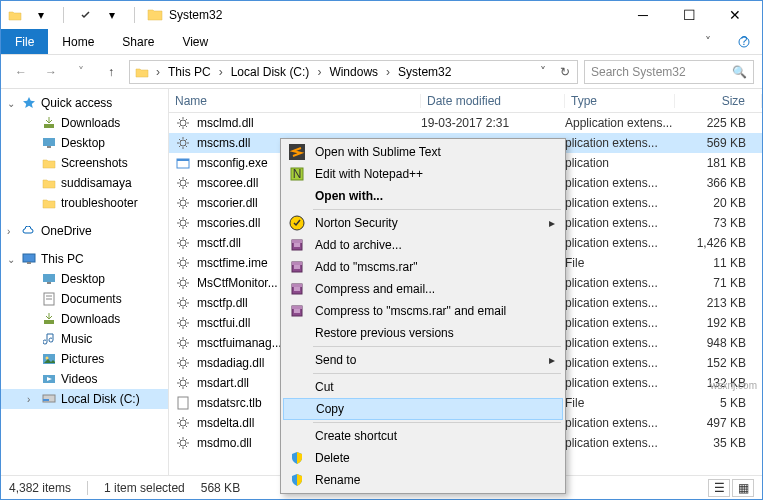 This screenshot has width=763, height=500. Describe the element at coordinates (423, 289) in the screenshot. I see `menu-item: Compress and email...` at that location.